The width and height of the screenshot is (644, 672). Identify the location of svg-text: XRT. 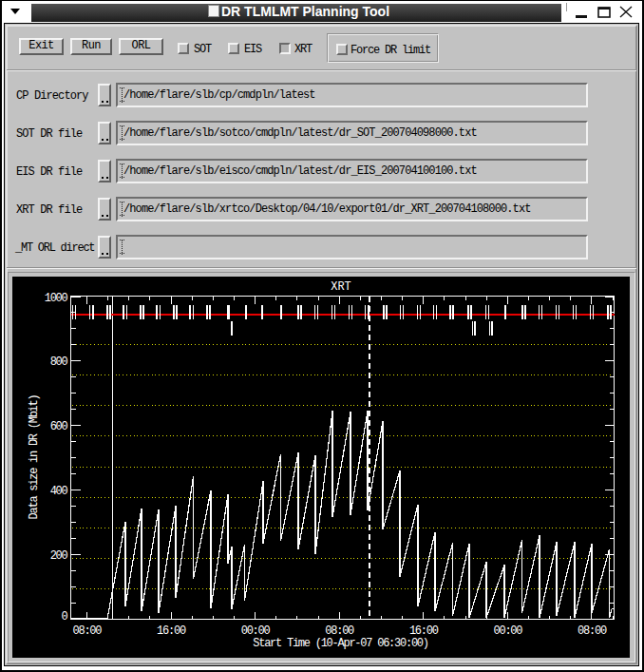
(341, 287).